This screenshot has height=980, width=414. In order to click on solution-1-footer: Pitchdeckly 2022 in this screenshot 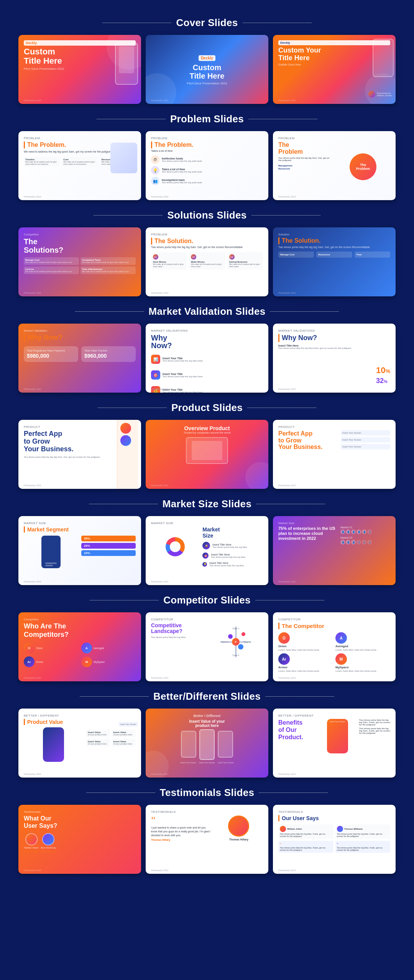, I will do `click(32, 293)`.